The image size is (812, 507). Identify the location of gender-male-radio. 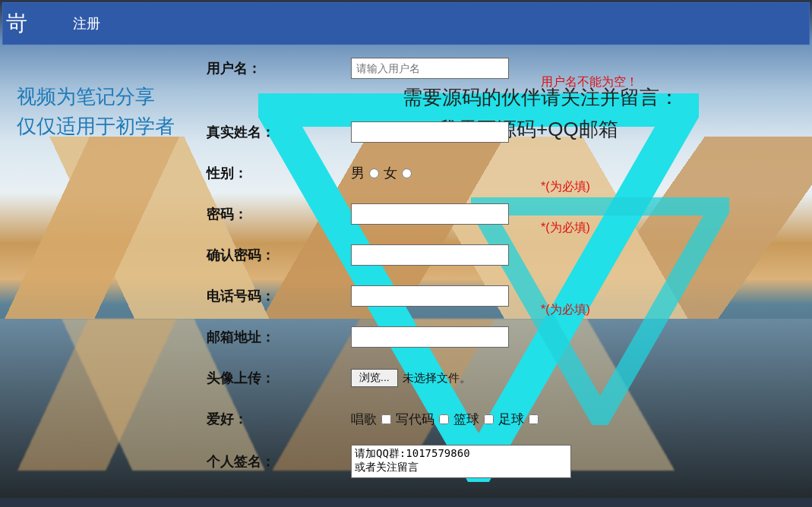
(374, 173).